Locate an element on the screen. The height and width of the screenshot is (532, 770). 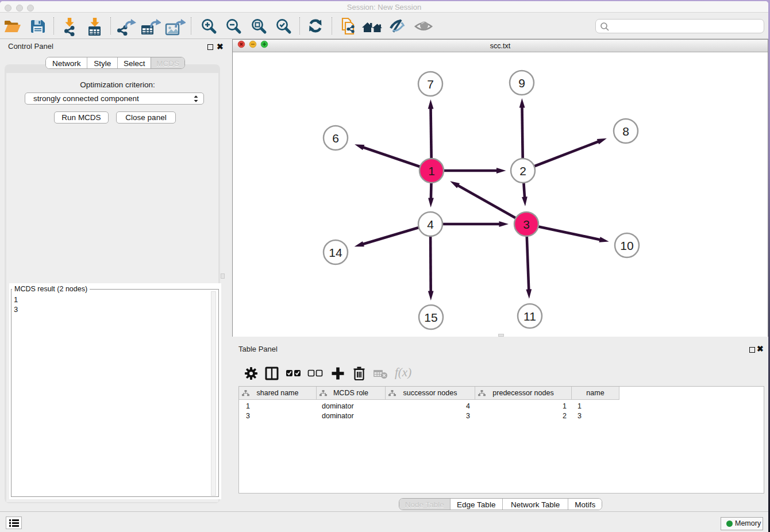
svg-text: 1 is located at coordinates (432, 171).